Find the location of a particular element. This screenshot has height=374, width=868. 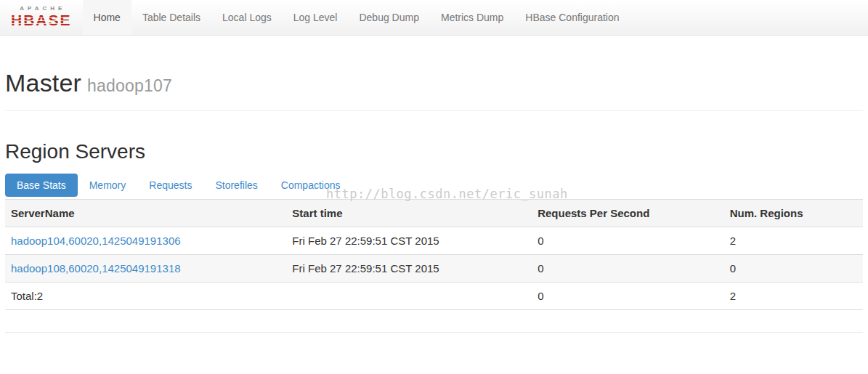

nav-item-home-label: Home is located at coordinates (108, 17).